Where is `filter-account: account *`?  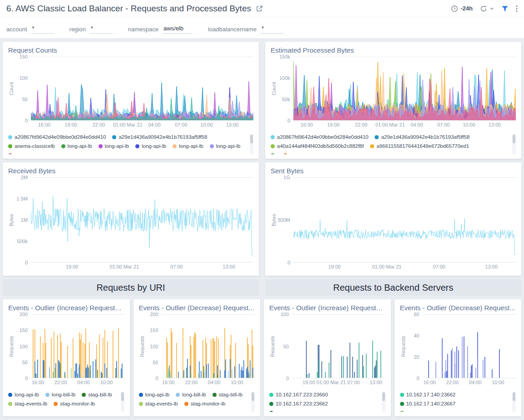
filter-account: account * is located at coordinates (30, 29).